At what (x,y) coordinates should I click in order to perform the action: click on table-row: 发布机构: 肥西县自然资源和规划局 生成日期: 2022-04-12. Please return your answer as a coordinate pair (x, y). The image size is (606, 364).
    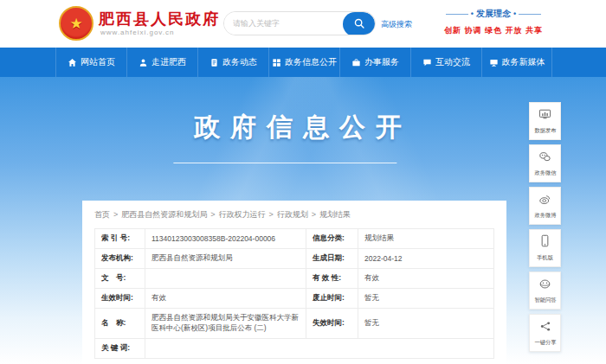
    Looking at the image, I should click on (294, 259).